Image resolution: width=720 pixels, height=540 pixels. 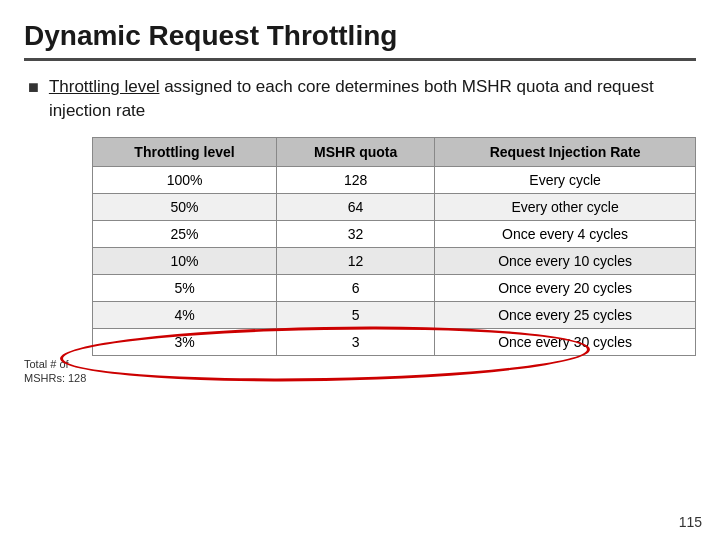 What do you see at coordinates (356, 180) in the screenshot?
I see `table-cell-quota: 128` at bounding box center [356, 180].